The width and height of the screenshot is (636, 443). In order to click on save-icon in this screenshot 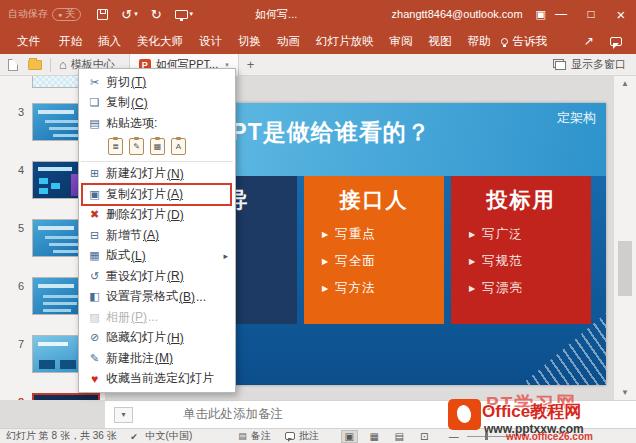, I will do `click(102, 14)`.